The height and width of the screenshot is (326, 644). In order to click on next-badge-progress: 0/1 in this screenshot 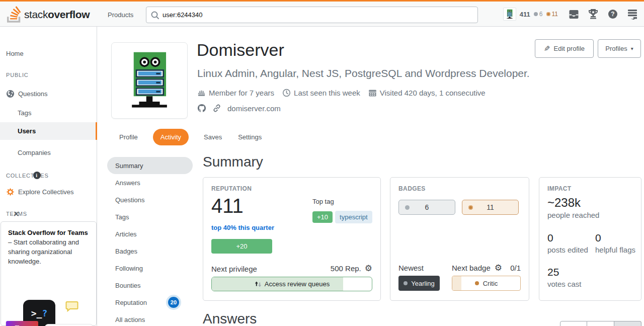, I will do `click(515, 268)`.